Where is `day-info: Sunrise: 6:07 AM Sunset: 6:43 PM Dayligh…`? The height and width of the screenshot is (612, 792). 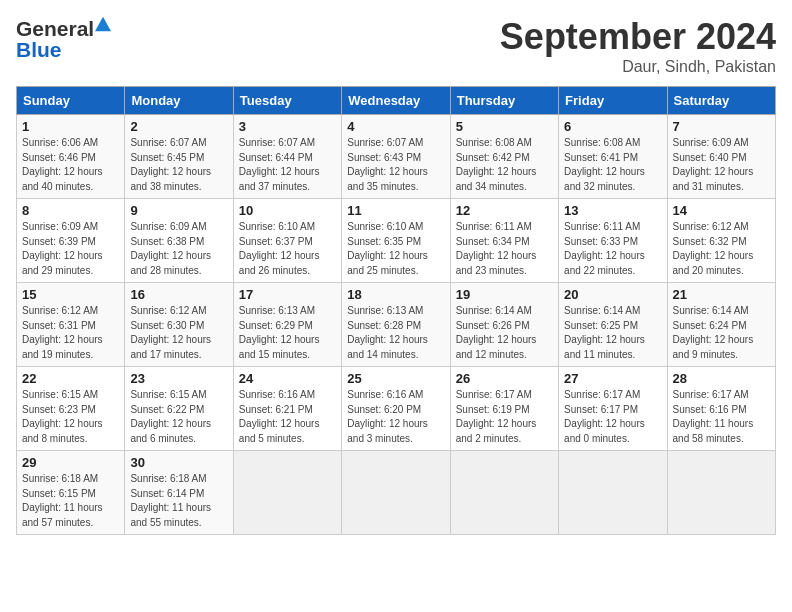 day-info: Sunrise: 6:07 AM Sunset: 6:43 PM Dayligh… is located at coordinates (396, 165).